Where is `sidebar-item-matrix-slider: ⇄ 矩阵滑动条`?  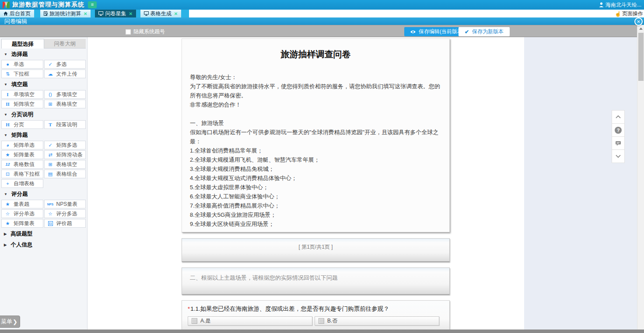 sidebar-item-matrix-slider: ⇄ 矩阵滑动条 is located at coordinates (65, 155).